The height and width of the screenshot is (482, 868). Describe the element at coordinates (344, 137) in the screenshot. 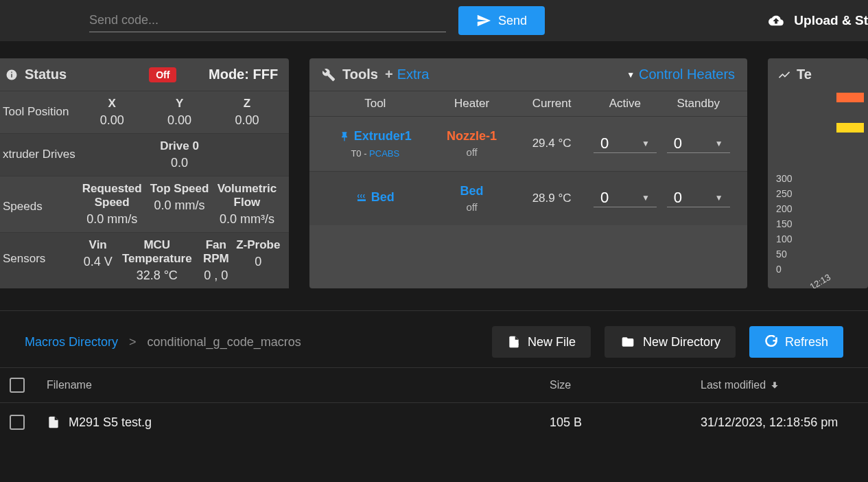

I see `pin-icon` at that location.